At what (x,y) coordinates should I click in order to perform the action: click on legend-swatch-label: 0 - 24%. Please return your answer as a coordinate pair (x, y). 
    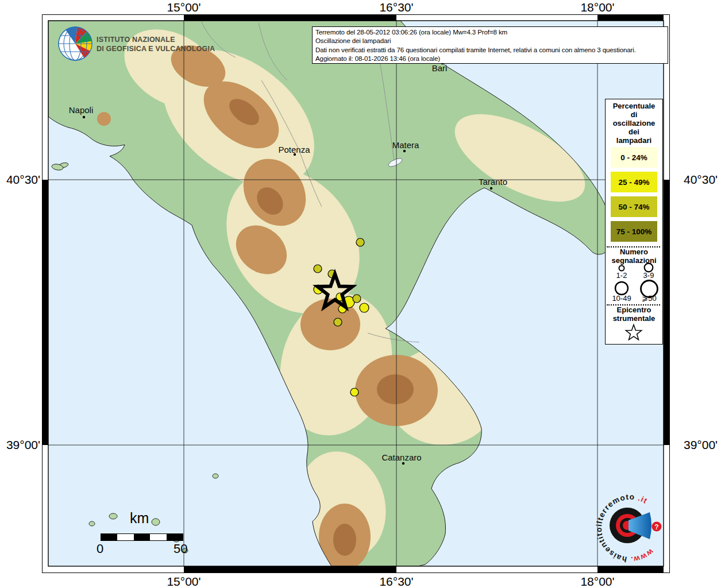
    Looking at the image, I should click on (634, 157).